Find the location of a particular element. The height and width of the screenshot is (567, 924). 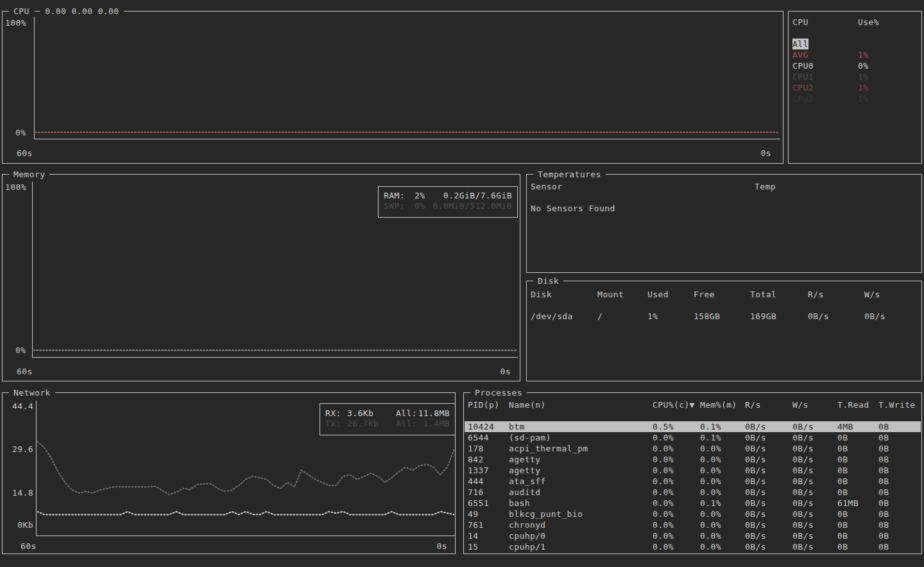

process-cell-name: chronyd is located at coordinates (527, 525).